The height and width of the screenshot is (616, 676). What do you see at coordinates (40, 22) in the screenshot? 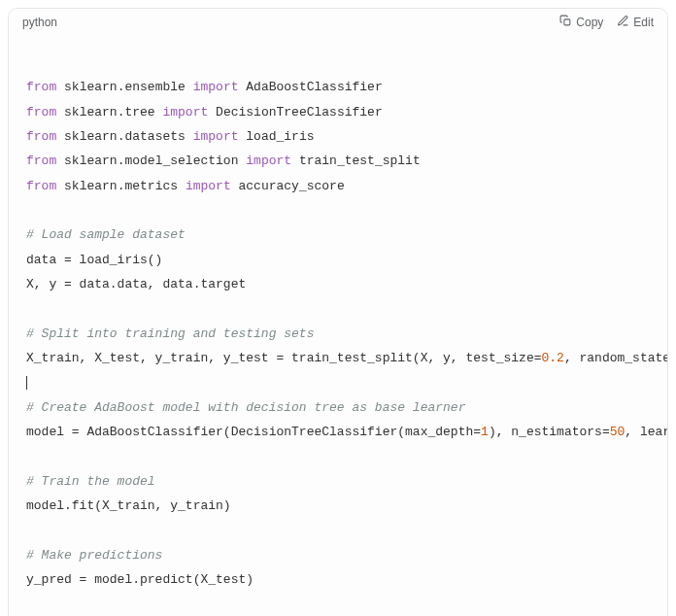
I see `language-label: python` at bounding box center [40, 22].